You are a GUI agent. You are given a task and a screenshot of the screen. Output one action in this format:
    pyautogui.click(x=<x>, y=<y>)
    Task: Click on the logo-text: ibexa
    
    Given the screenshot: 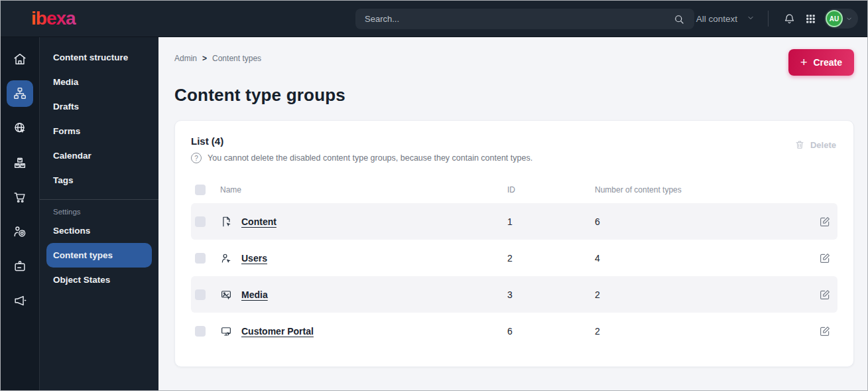 What is the action you would take?
    pyautogui.click(x=54, y=19)
    